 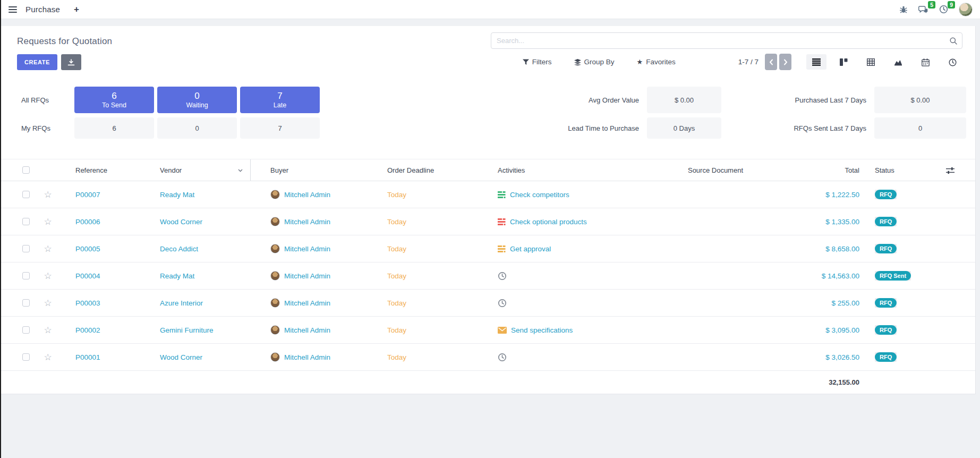 I want to click on graph-view-icon, so click(x=898, y=62).